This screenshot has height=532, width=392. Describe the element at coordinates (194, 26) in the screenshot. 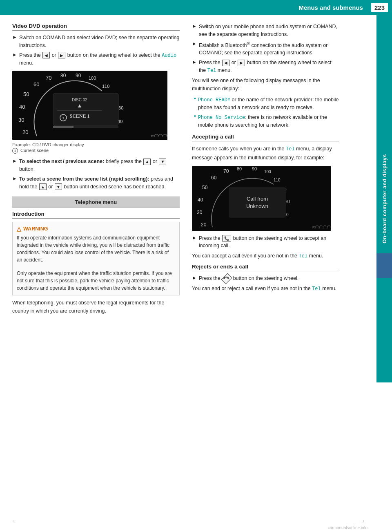

I see `r-arrow-1: ►` at that location.